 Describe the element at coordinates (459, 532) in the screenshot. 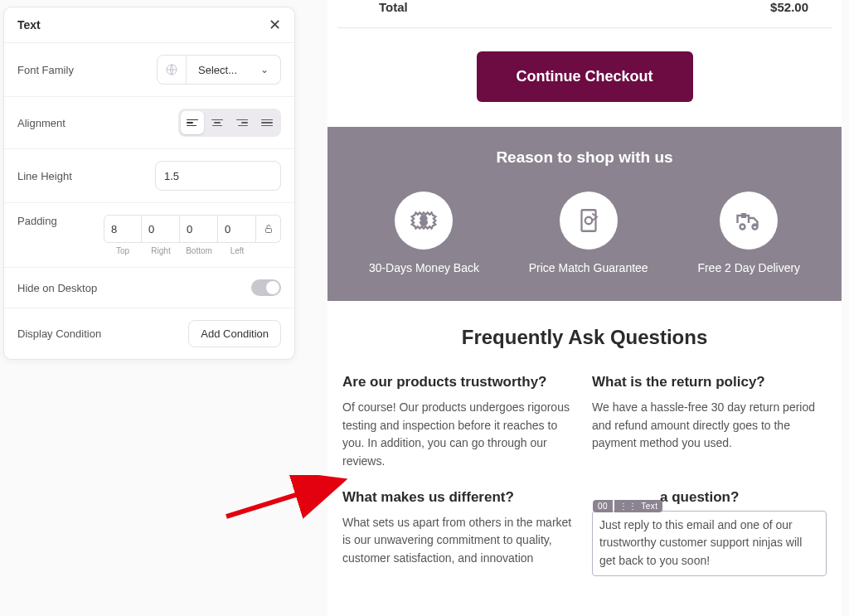

I see `faq-item: What makes us different? What sets us ap…` at that location.